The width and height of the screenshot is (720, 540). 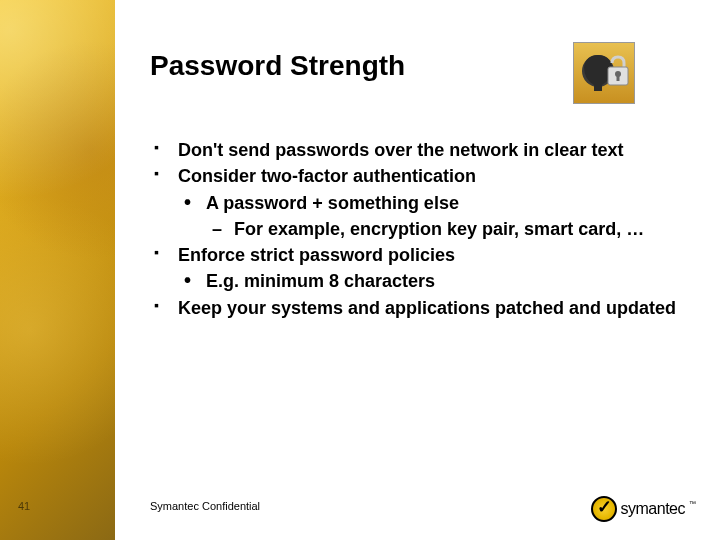 I want to click on page-number: 41, so click(x=24, y=506).